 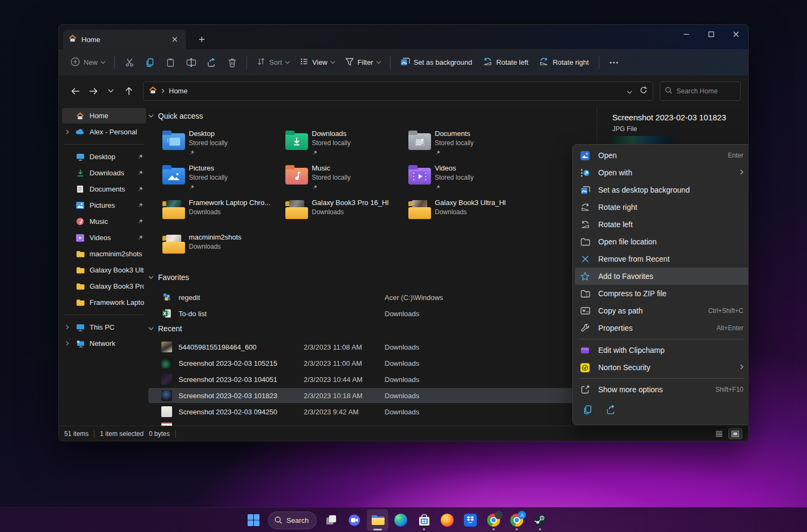 I want to click on sidebar-item-home: Home, so click(x=104, y=115).